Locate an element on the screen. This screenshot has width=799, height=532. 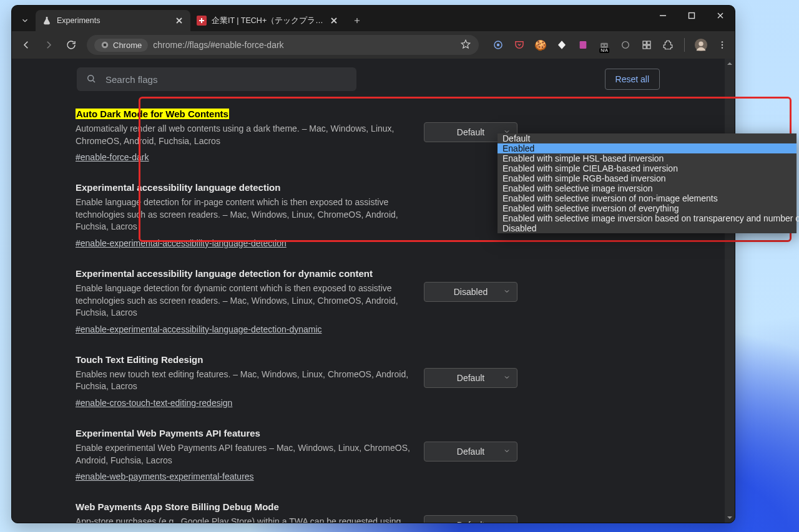
flag-row: Experimental accessibility language dete… is located at coordinates (368, 302).